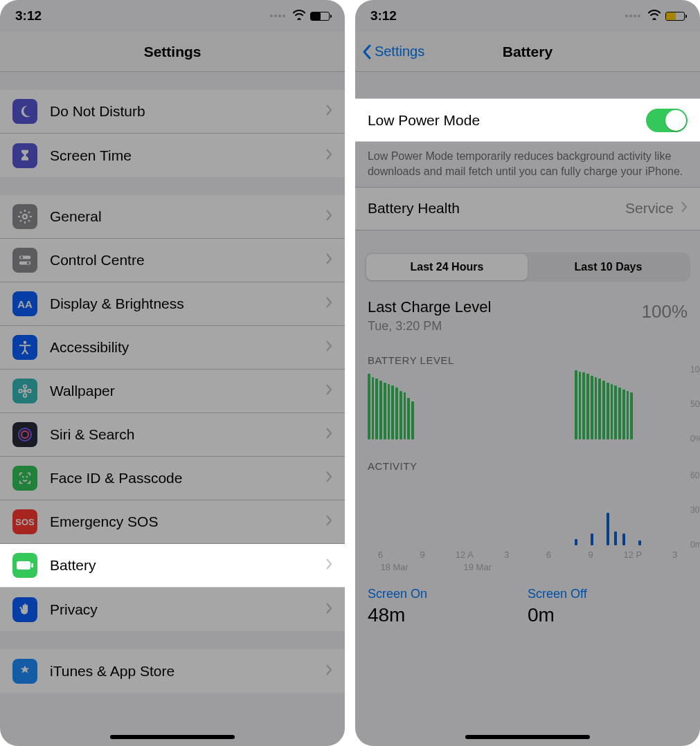 This screenshot has width=700, height=746. What do you see at coordinates (188, 671) in the screenshot?
I see `row-label: iTunes & App Store` at bounding box center [188, 671].